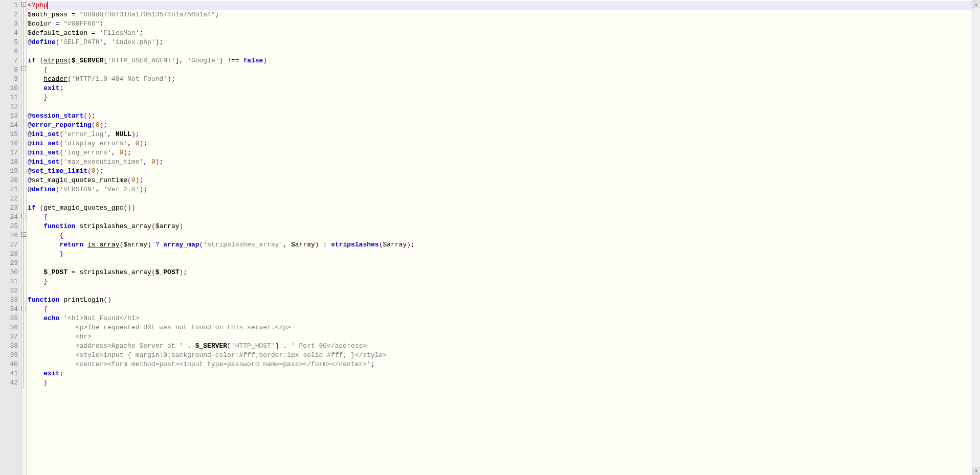 This screenshot has height=475, width=980. Describe the element at coordinates (9, 217) in the screenshot. I see `line-number: 24` at that location.